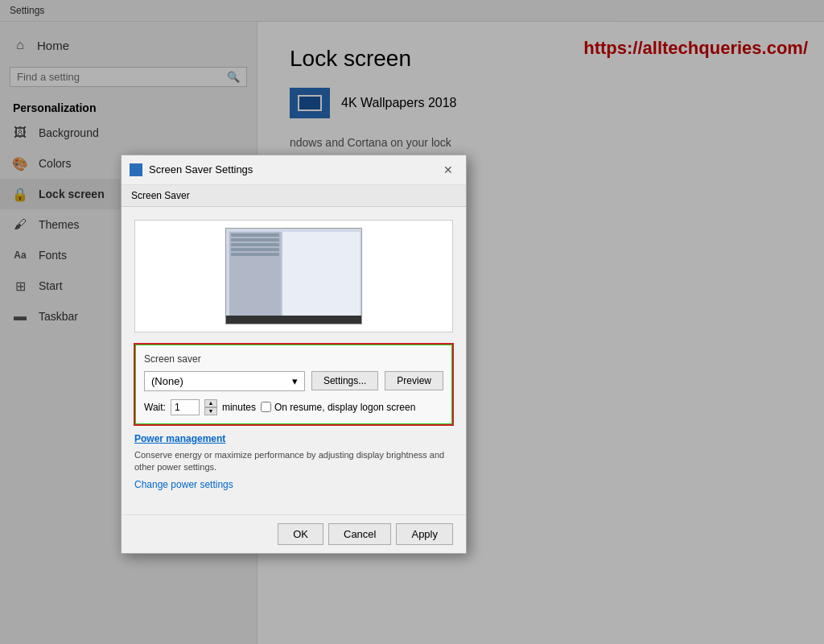  I want to click on power-management-section: Power management Conserve energy or maxi…, so click(294, 462).